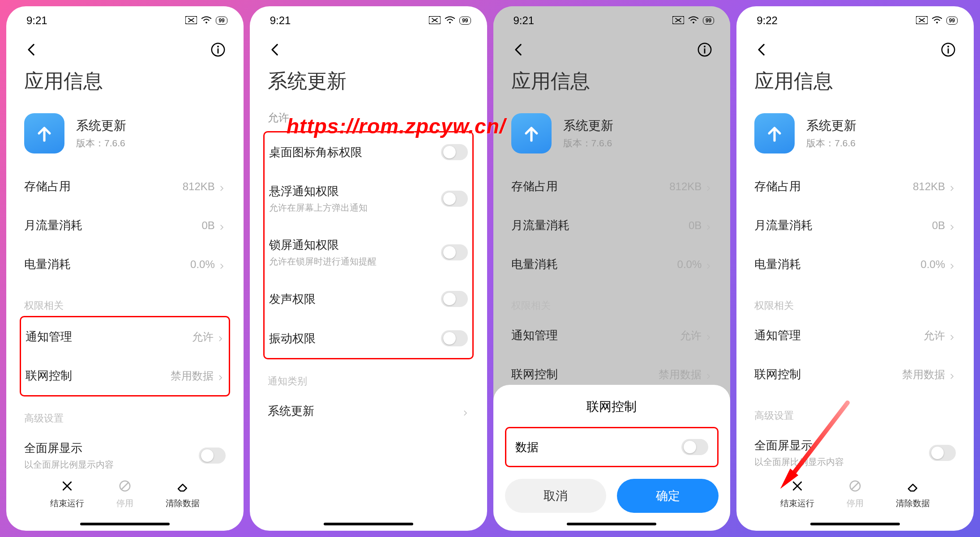  Describe the element at coordinates (368, 252) in the screenshot. I see `row-lock: 锁屏通知权限 允许在锁屏时进行通知提醒` at that location.